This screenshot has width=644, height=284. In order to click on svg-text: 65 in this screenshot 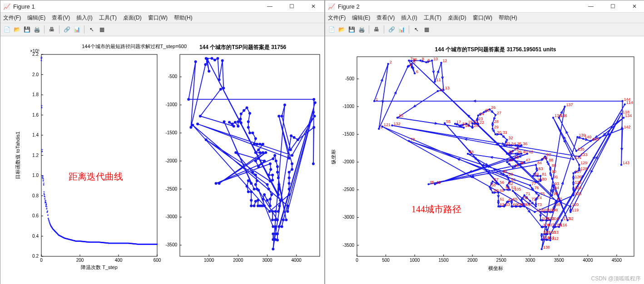, I will do `click(515, 199)`.